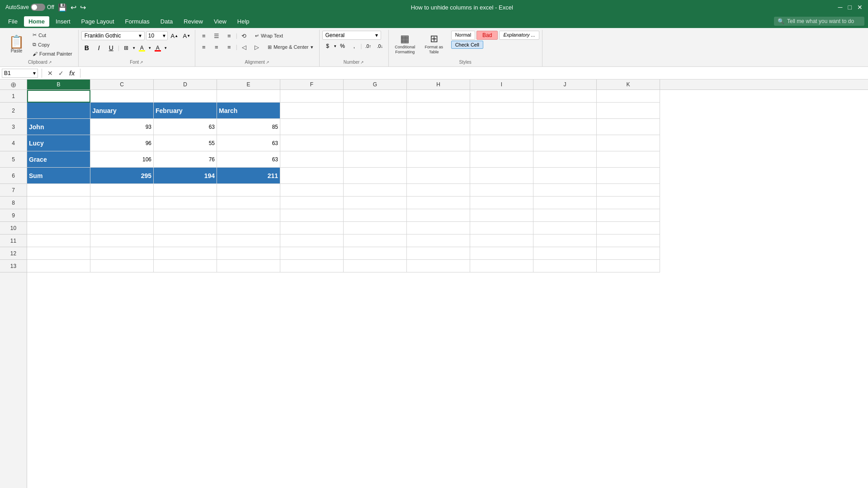  What do you see at coordinates (14, 190) in the screenshot?
I see `row-header-7: 7` at bounding box center [14, 190].